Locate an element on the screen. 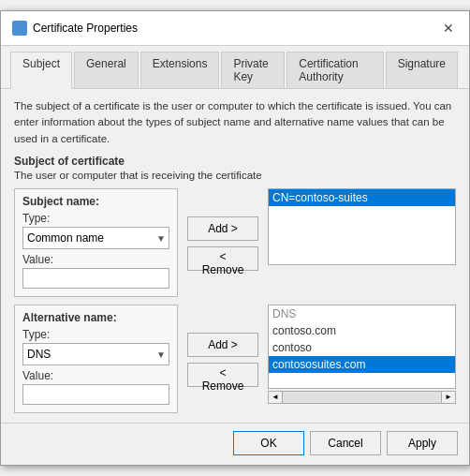 This screenshot has width=470, height=476. alt-type-dropdown-wrapper: DNS Email UPN IP address URL ▼ is located at coordinates (95, 354).